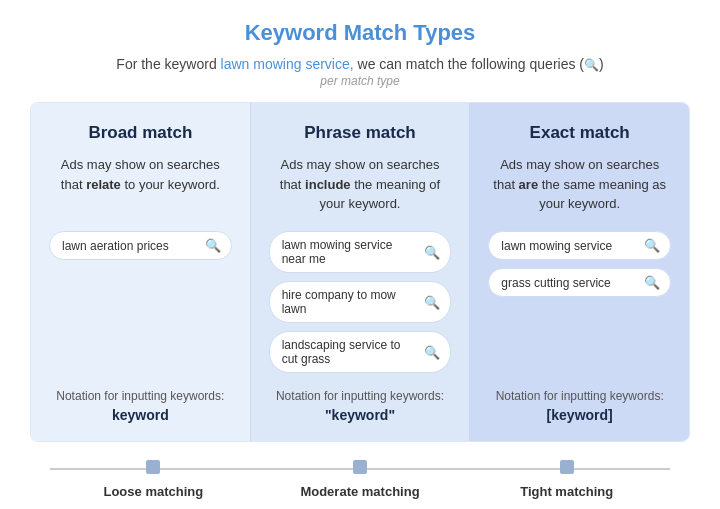 This screenshot has width=720, height=509. I want to click on phrase-match-desc: Ads may show on searches that include th…, so click(360, 185).